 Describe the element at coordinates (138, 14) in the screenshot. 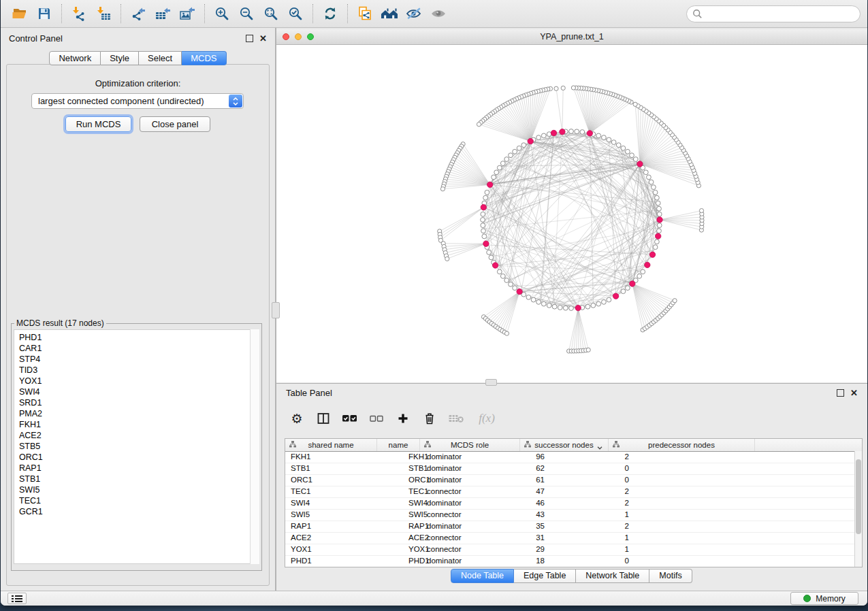

I see `export-network-icon` at that location.